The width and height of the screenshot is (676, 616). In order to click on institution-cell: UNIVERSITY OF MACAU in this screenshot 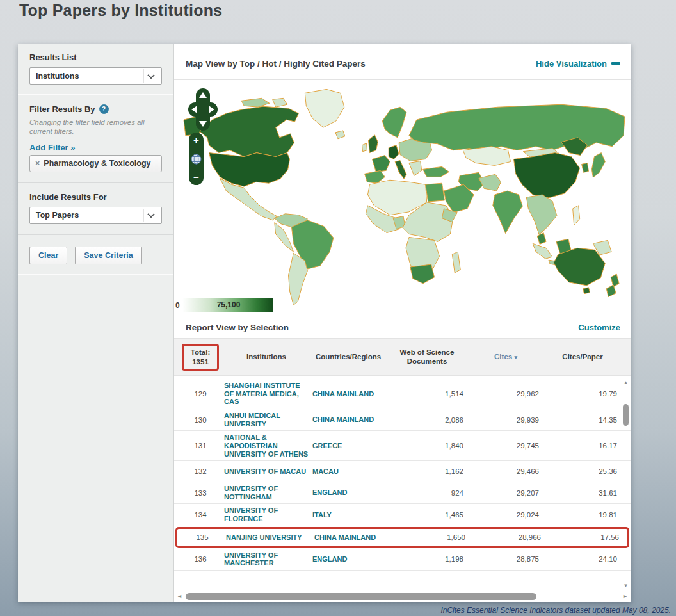, I will do `click(266, 471)`.